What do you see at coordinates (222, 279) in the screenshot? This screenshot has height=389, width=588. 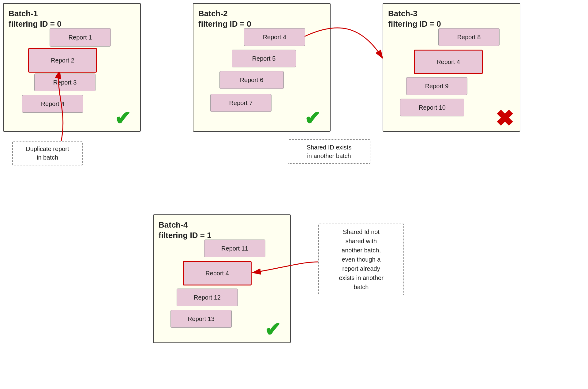 I see `batch4-box: Batch-4filtering ID = 1 Report 11 Report…` at bounding box center [222, 279].